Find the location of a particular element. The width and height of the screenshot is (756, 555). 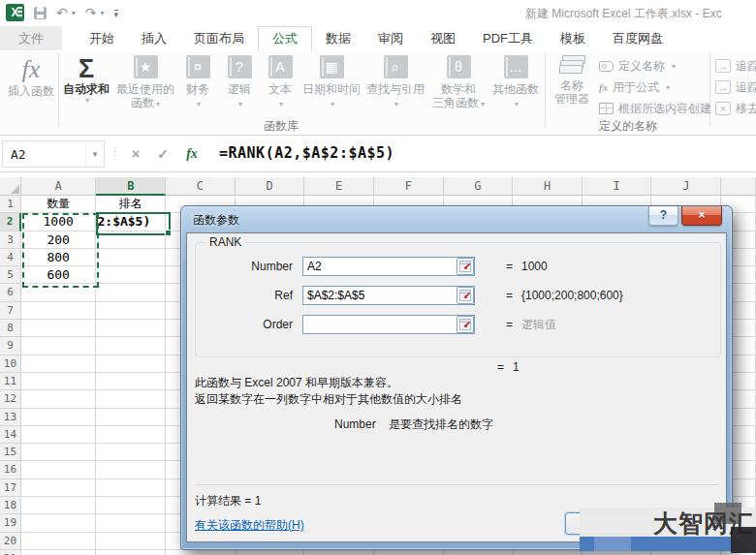

formula-bar-handle: ⋮ is located at coordinates (114, 151).